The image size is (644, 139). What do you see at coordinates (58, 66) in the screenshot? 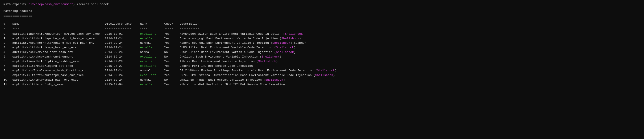
I see `cell-name: exploit/multi/misc/legend_bot_exec` at bounding box center [58, 66].